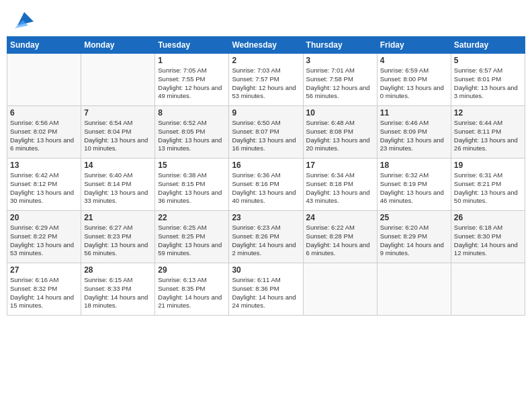 Image resolution: width=532 pixels, height=411 pixels. Describe the element at coordinates (414, 60) in the screenshot. I see `day-number: 4` at that location.